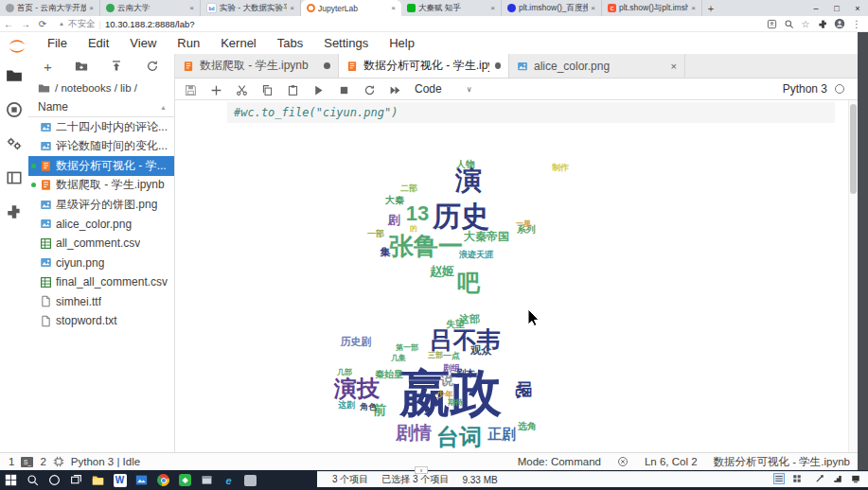  I want to click on file-row: ciyun.png, so click(101, 263).